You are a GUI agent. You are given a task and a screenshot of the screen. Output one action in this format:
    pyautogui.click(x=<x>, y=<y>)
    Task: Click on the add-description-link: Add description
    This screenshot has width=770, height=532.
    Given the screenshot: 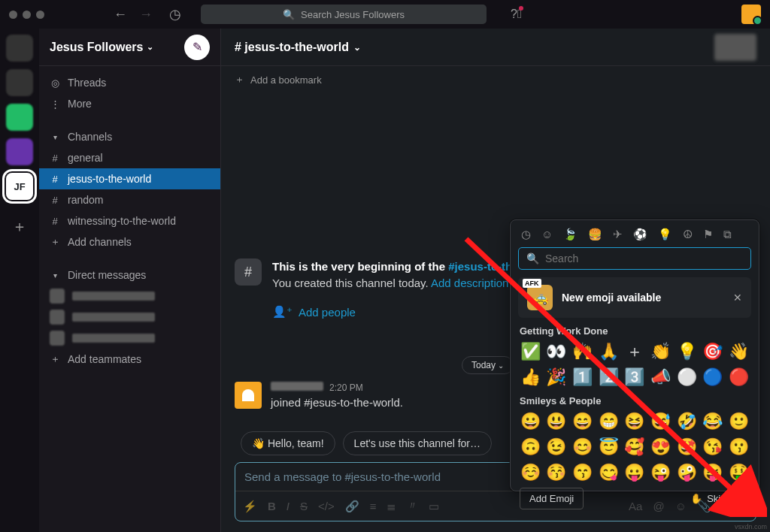 What is the action you would take?
    pyautogui.click(x=469, y=283)
    